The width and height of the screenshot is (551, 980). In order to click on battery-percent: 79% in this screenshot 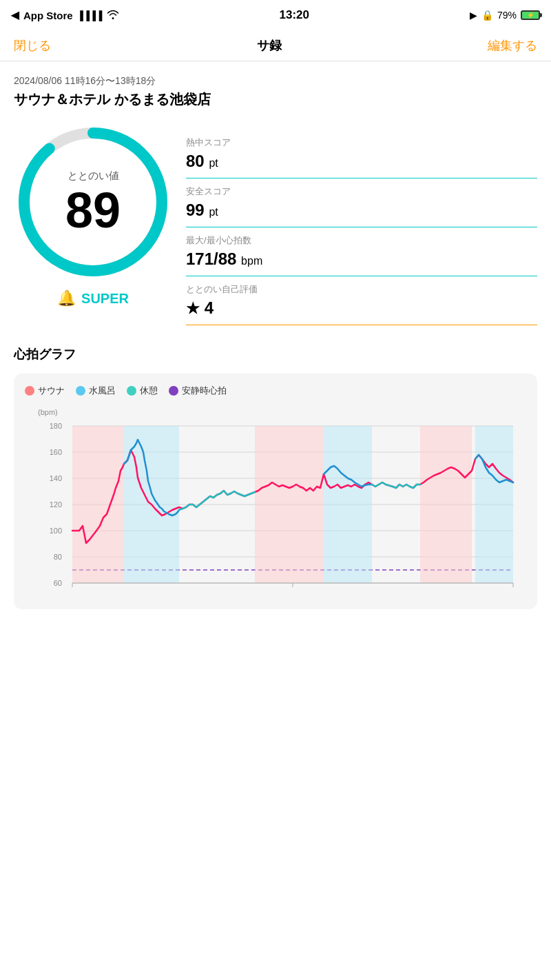, I will do `click(507, 15)`.